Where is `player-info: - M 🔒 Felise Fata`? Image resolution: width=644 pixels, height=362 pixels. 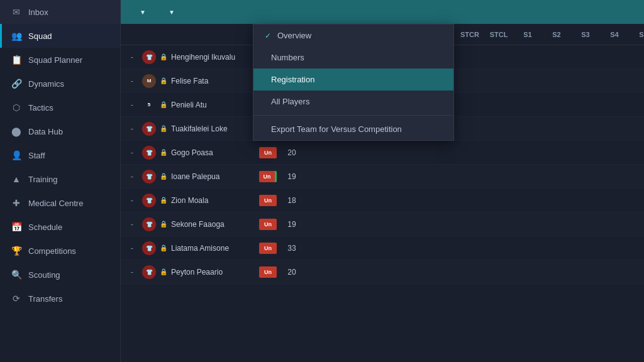
player-info: - M 🔒 Felise Fata is located at coordinates (190, 81).